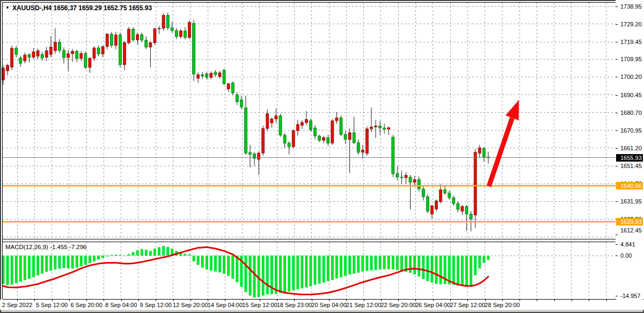  What do you see at coordinates (631, 148) in the screenshot?
I see `price-axis-label: 1661.20` at bounding box center [631, 148].